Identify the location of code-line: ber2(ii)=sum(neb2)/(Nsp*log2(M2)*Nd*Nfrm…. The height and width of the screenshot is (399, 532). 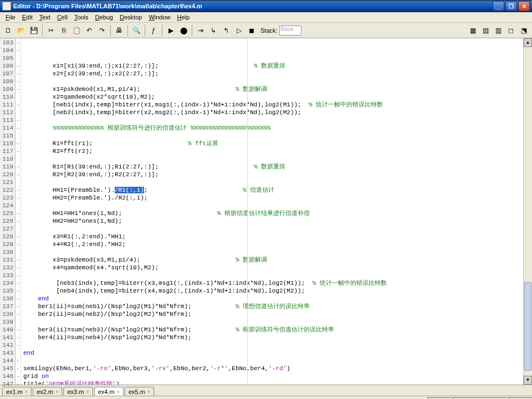
(278, 314).